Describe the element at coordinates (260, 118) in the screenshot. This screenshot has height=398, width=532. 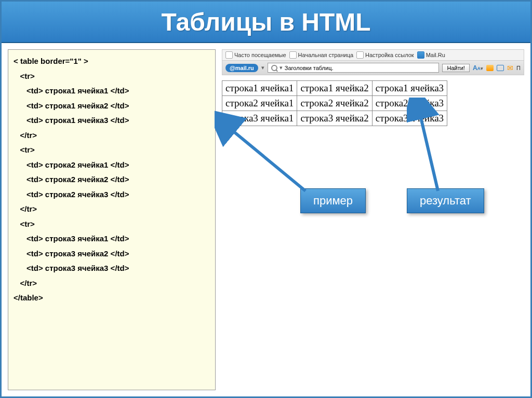
I see `table-cell: строка3 ячейка1` at that location.